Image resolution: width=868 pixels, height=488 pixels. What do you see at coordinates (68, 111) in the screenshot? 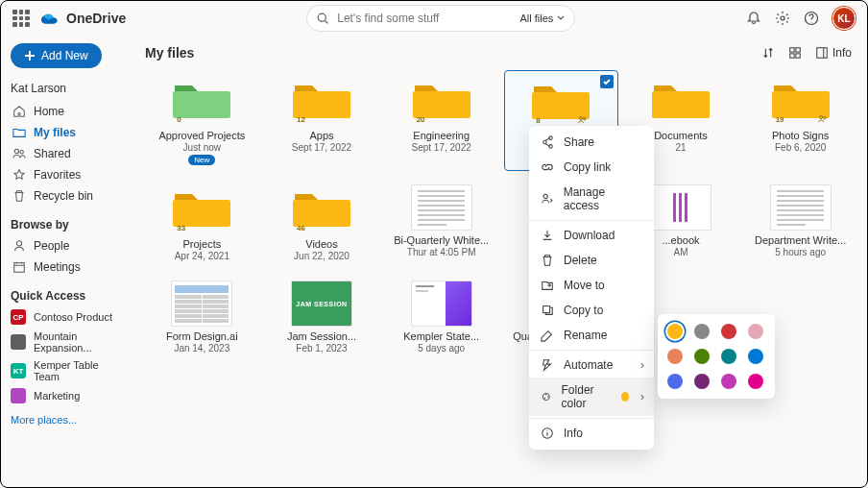
I see `nav-home: Home` at bounding box center [68, 111].